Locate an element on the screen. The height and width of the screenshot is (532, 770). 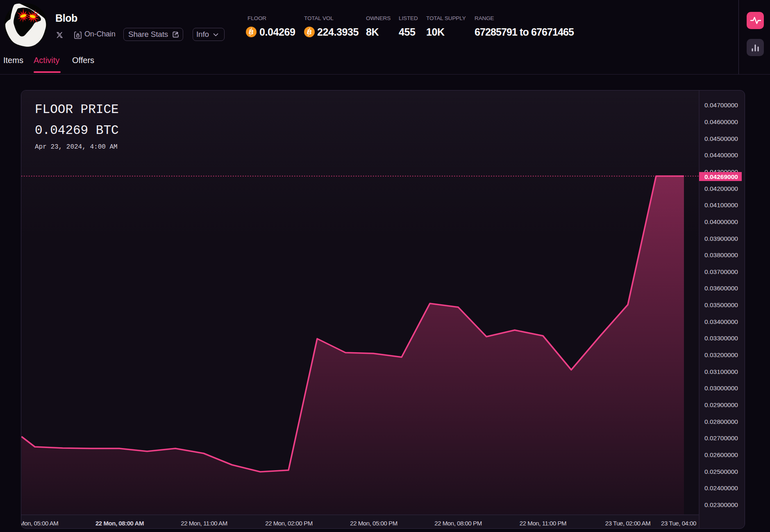
svg-text: 22 Mon, 05:00 PM is located at coordinates (374, 523).